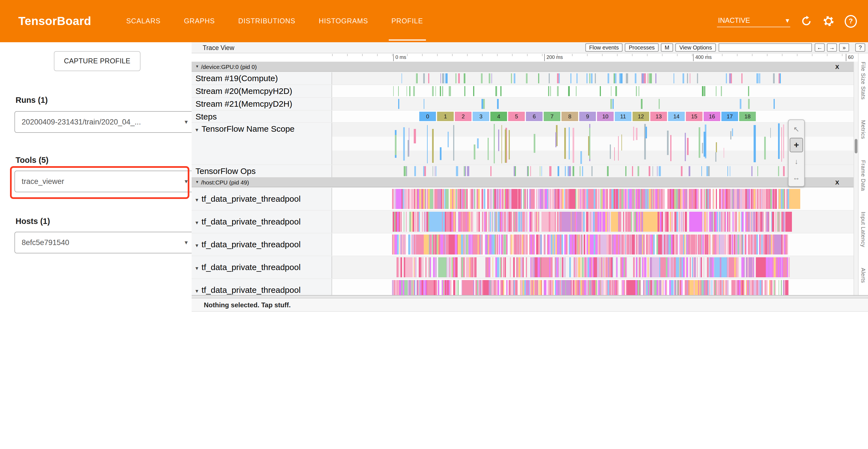 The width and height of the screenshot is (868, 449). What do you see at coordinates (753, 21) in the screenshot?
I see `status-dropdown: INACTIVE ▾` at bounding box center [753, 21].